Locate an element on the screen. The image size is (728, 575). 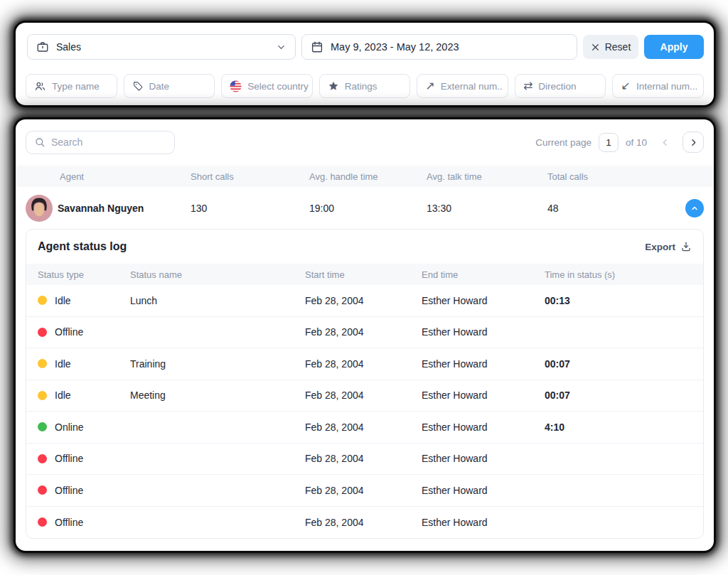
arrow-down-left-icon: ↙ is located at coordinates (626, 86).